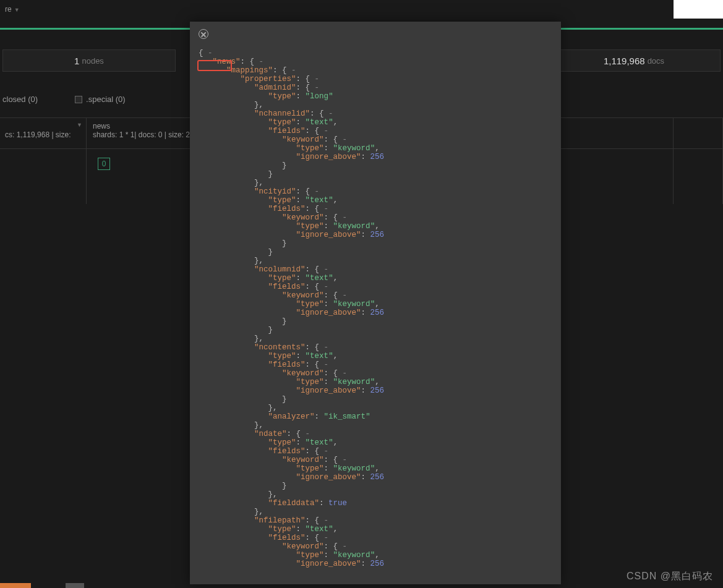 The image size is (723, 588). What do you see at coordinates (698, 9) in the screenshot?
I see `corner-patch` at bounding box center [698, 9].